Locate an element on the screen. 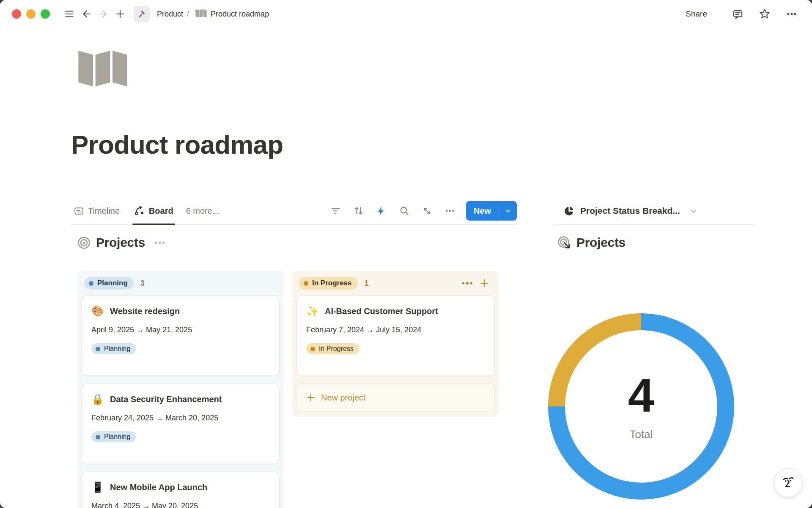 Image resolution: width=812 pixels, height=508 pixels. project-card: 🔒 Data Security Enhancement February 24,… is located at coordinates (181, 424).